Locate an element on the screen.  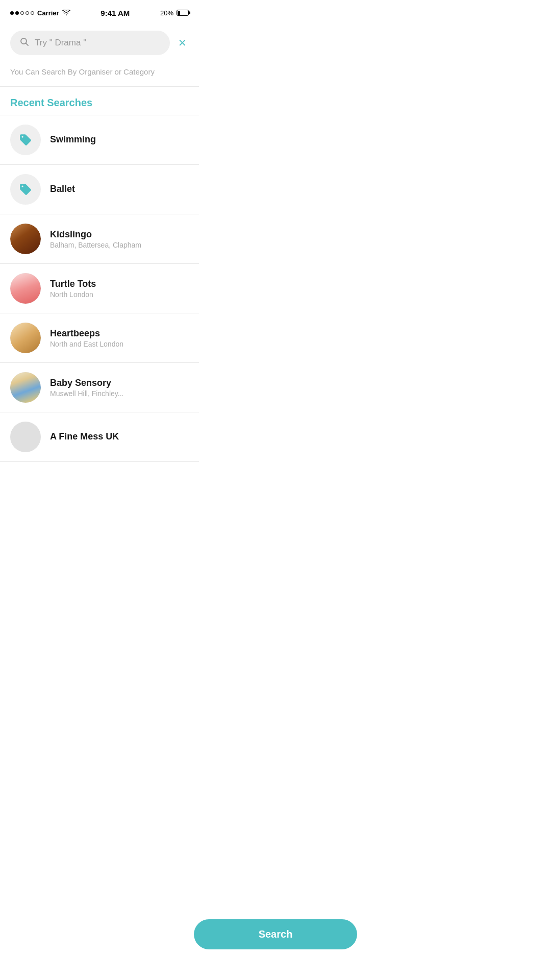
recent-searches-header: Recent Searches is located at coordinates (99, 101).